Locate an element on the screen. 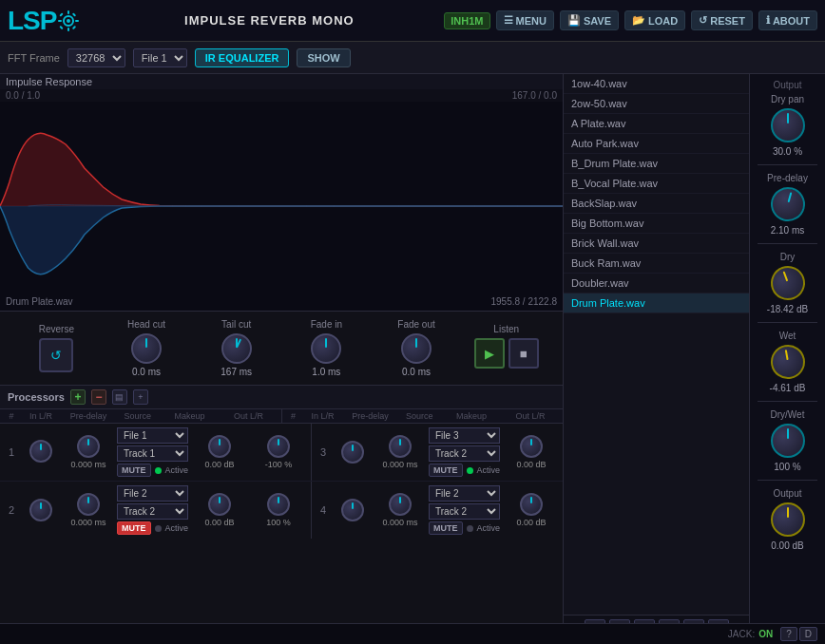  menu-icon: ☰ is located at coordinates (508, 21).